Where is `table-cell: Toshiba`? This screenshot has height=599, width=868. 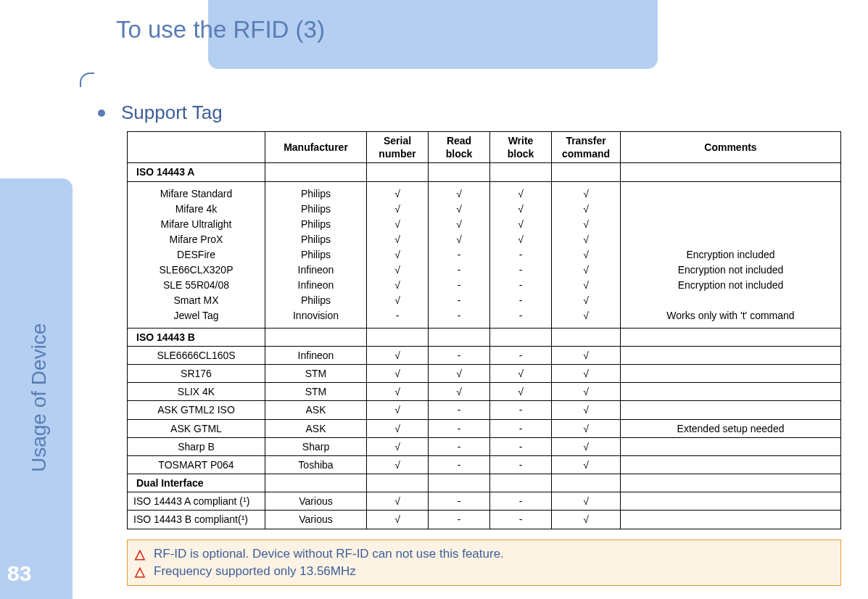
table-cell: Toshiba is located at coordinates (316, 464).